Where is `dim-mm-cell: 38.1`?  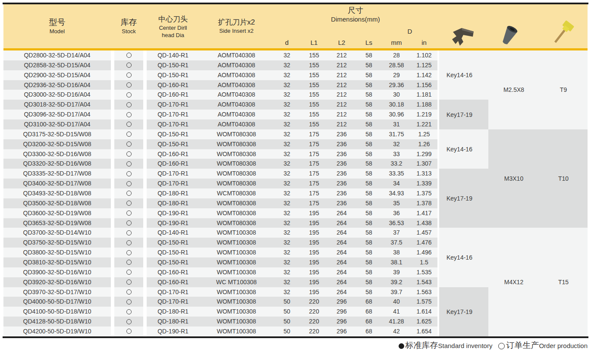 dim-mm-cell: 38.1 is located at coordinates (396, 262).